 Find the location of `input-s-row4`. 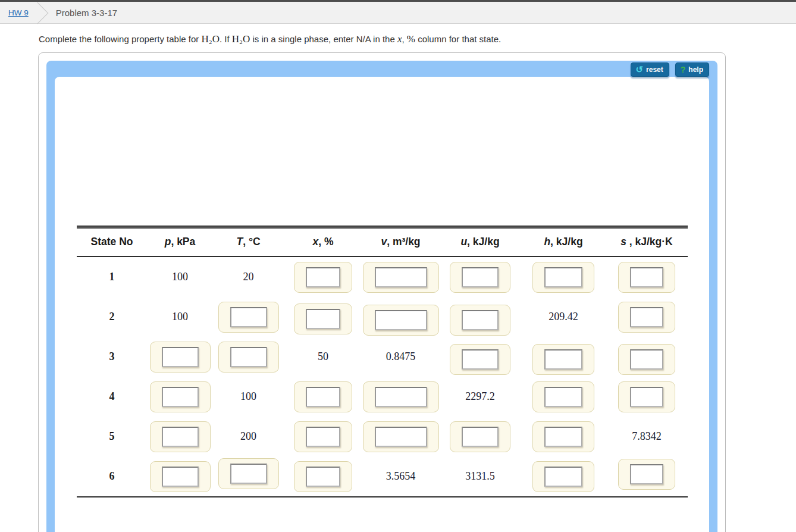

input-s-row4 is located at coordinates (647, 397).